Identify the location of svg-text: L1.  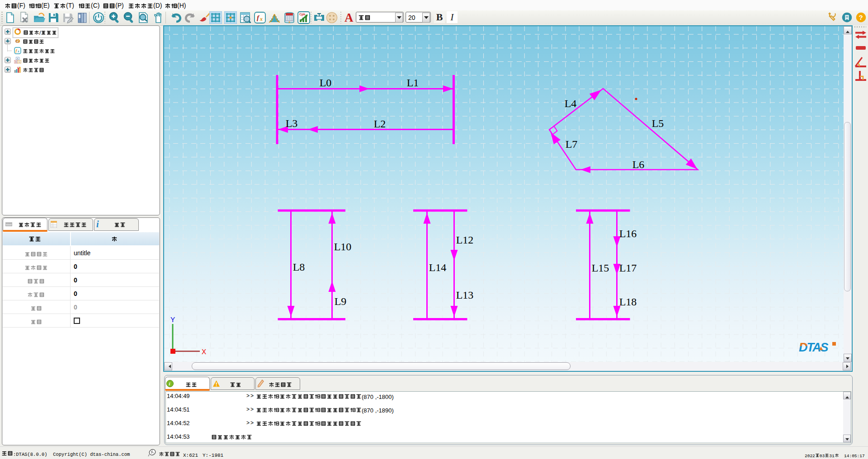
(413, 83).